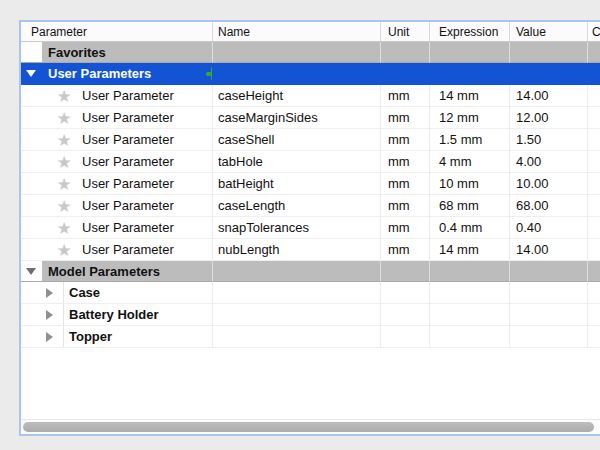 The image size is (600, 450). I want to click on table-row: ★ User Parameter nubLength mm 14 mm 14.0…, so click(310, 250).